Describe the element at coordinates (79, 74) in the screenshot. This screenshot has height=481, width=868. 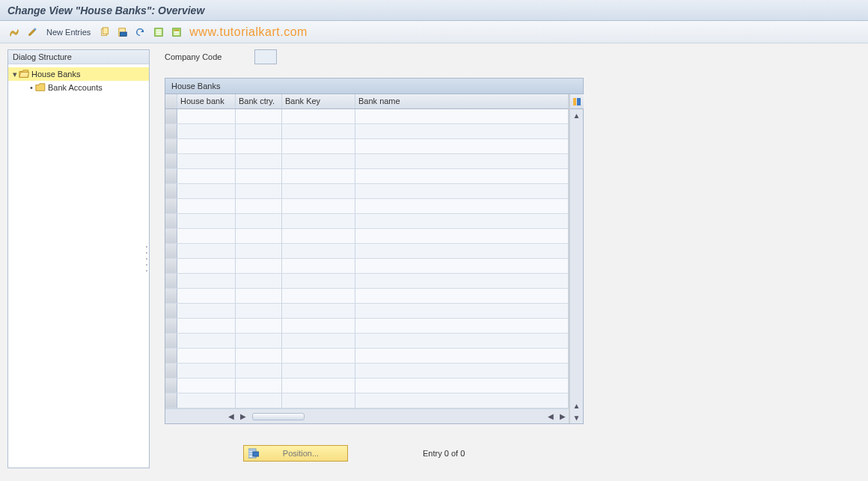
I see `tree-item-house-banks: ▾ House Banks` at that location.